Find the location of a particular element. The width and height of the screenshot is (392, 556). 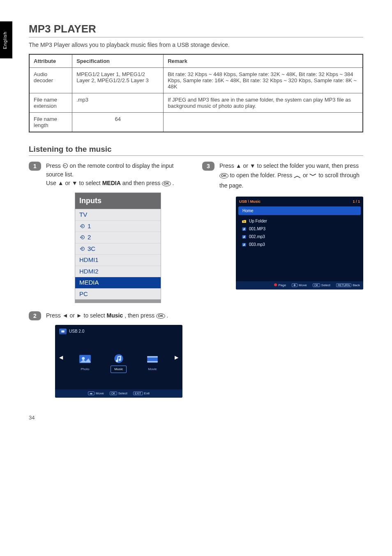

inputs-panel-footer is located at coordinates (118, 301).